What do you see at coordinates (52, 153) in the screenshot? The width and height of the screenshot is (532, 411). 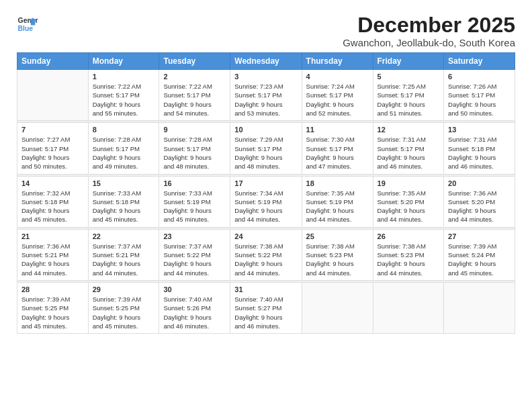 I see `day-info: Sunrise: 7:27 AM Sunset: 5:17 PM Dayligh…` at bounding box center [52, 153].